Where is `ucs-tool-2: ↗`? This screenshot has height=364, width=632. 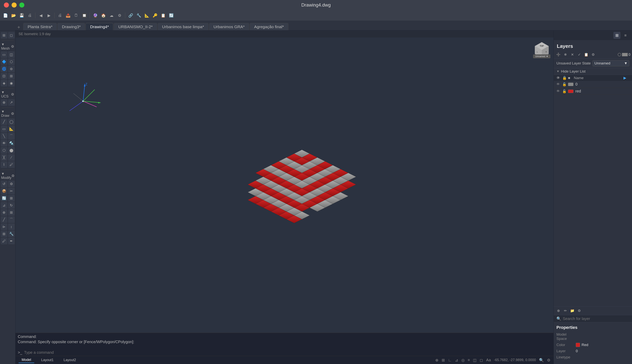 ucs-tool-2: ↗ is located at coordinates (12, 102).